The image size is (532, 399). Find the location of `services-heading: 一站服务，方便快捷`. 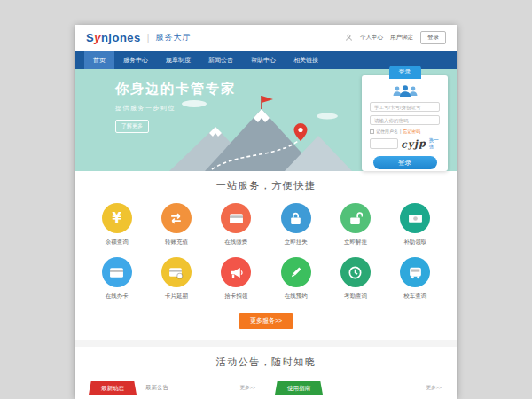

services-heading: 一站服务，方便快捷 is located at coordinates (266, 182).